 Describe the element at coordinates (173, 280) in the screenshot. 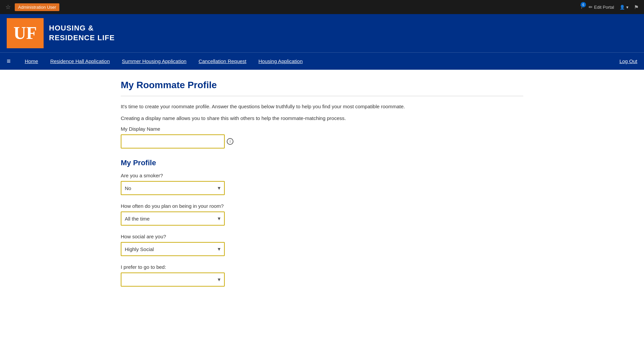

I see `bedtime-select-wrapper: ▼` at that location.